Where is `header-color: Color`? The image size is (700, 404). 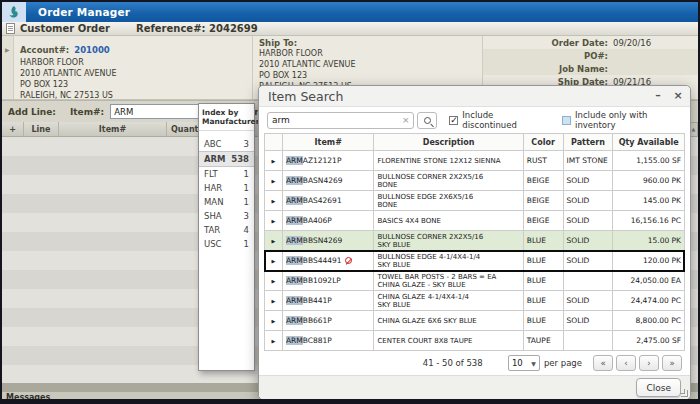 header-color: Color is located at coordinates (544, 142).